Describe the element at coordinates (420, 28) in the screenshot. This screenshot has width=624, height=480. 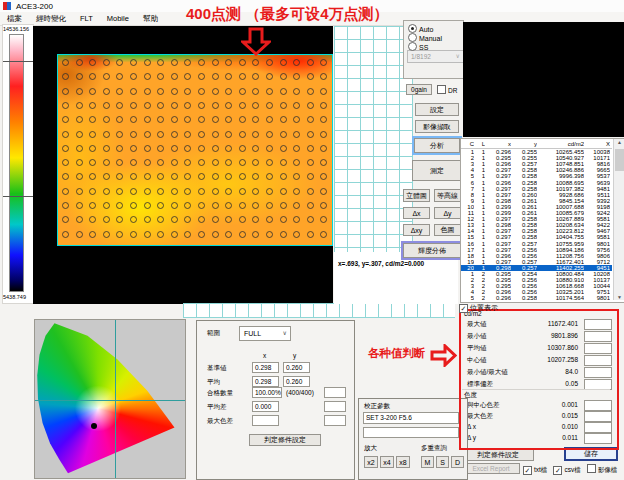
I see `radio-auto: Auto` at that location.